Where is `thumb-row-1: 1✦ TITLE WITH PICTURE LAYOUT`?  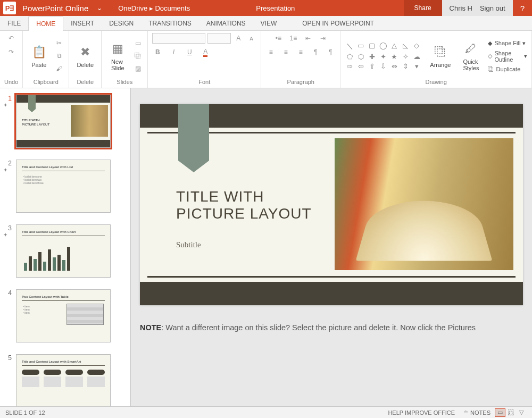
thumb-row-1: 1✦ TITLE WITH PICTURE LAYOUT is located at coordinates (65, 121).